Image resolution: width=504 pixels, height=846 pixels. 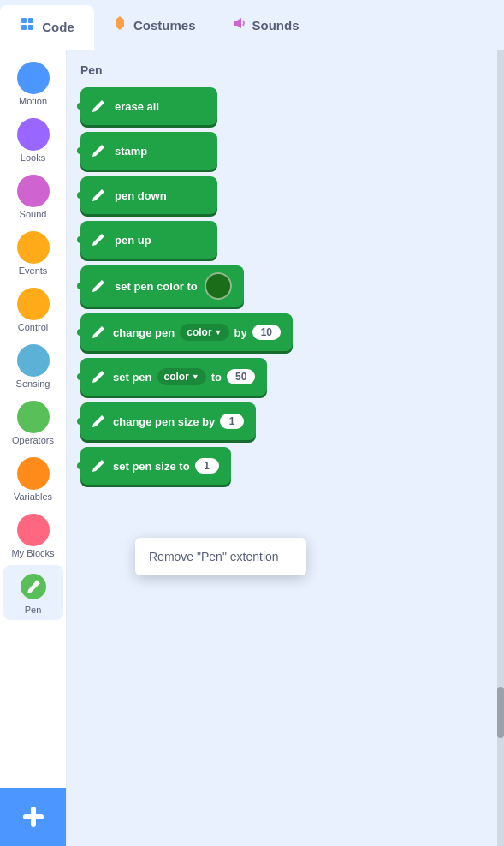 What do you see at coordinates (33, 197) in the screenshot?
I see `sidebar-item-sound: Sound` at bounding box center [33, 197].